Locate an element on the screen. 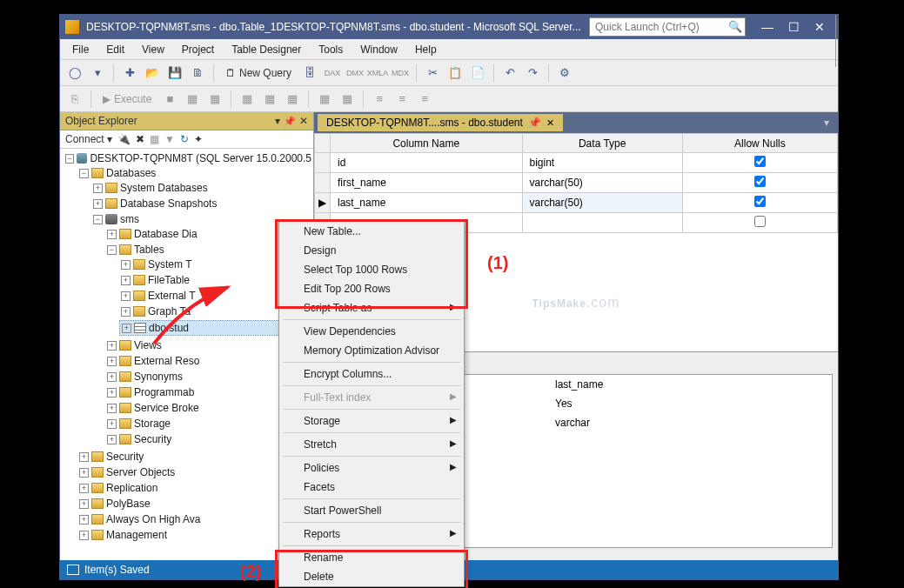  tree-views: Views is located at coordinates (148, 345).